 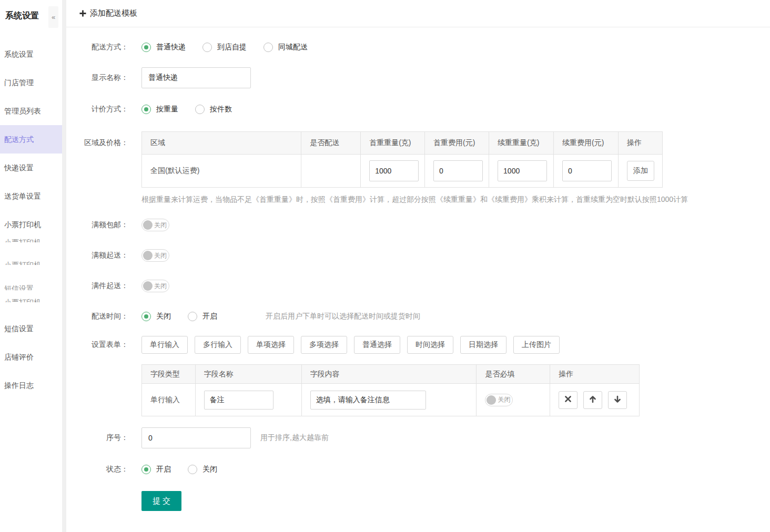 What do you see at coordinates (225, 47) in the screenshot?
I see `radio-option-pickup: 到店自提` at bounding box center [225, 47].